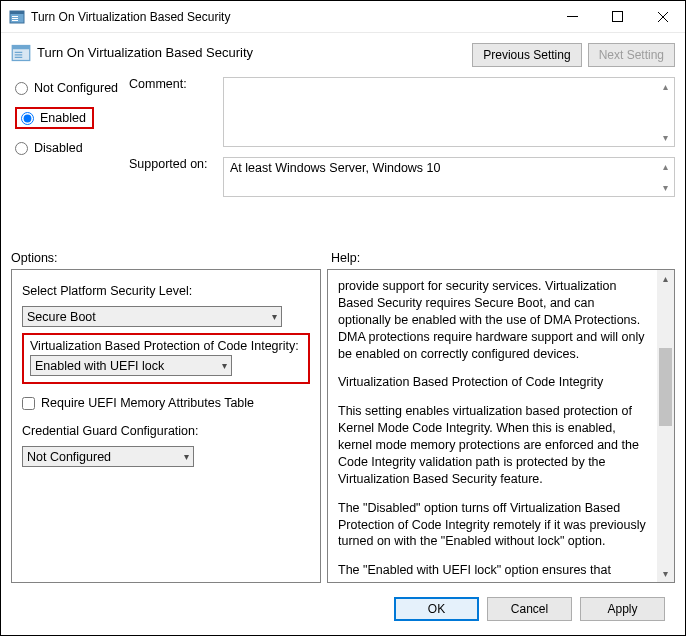 The height and width of the screenshot is (636, 686). What do you see at coordinates (131, 366) in the screenshot?
I see `vbpci-select: Enabled with UEFI lock ▾` at bounding box center [131, 366].